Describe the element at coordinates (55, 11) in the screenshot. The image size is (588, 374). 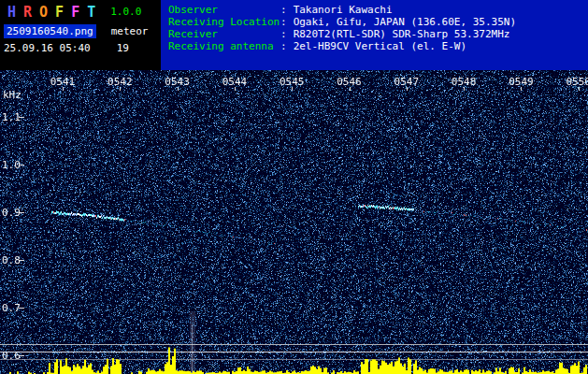
I see `app-title: HROFFT` at that location.